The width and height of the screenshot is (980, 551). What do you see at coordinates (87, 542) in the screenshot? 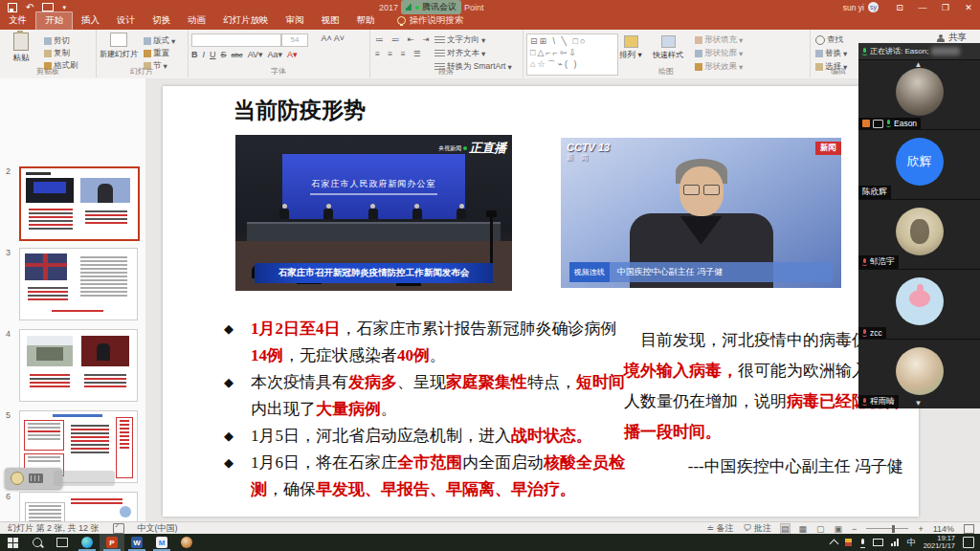
I see `taskbar-edge` at bounding box center [87, 542].